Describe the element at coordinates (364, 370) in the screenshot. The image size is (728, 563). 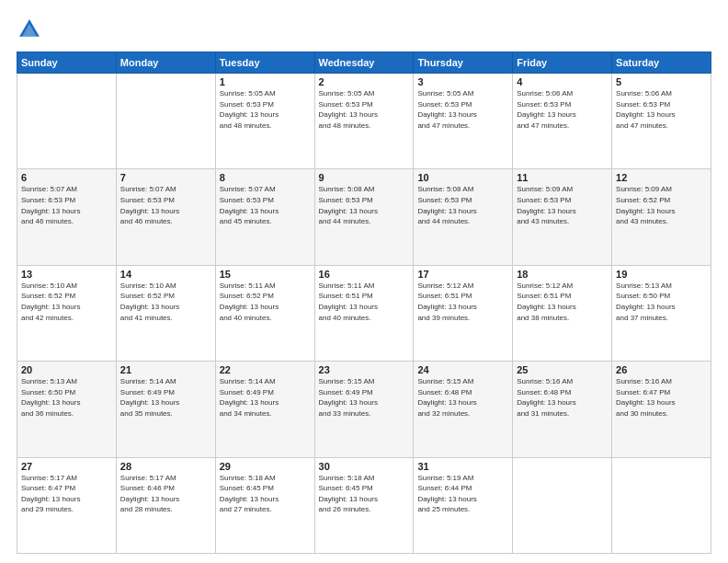
I see `day-number: 23` at that location.